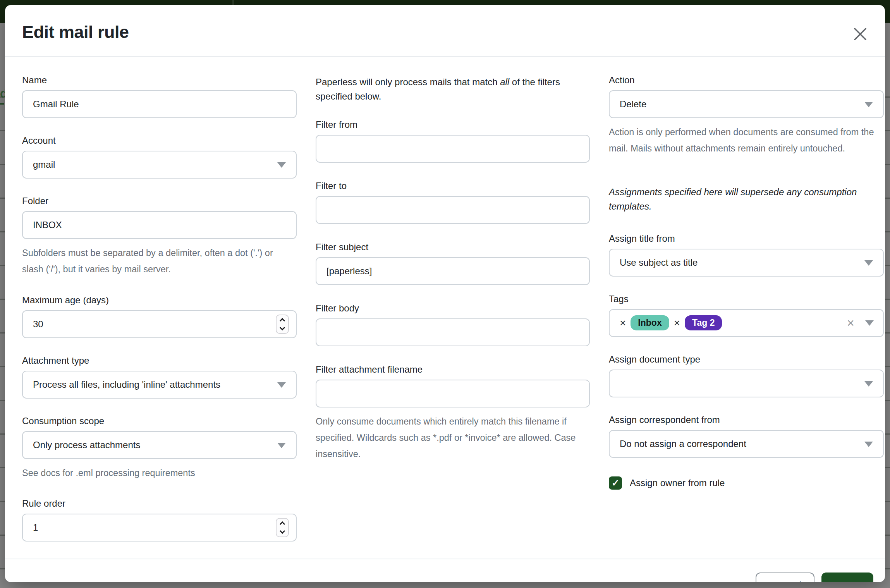 The width and height of the screenshot is (890, 588). I want to click on rule-order-label: Rule order, so click(160, 504).